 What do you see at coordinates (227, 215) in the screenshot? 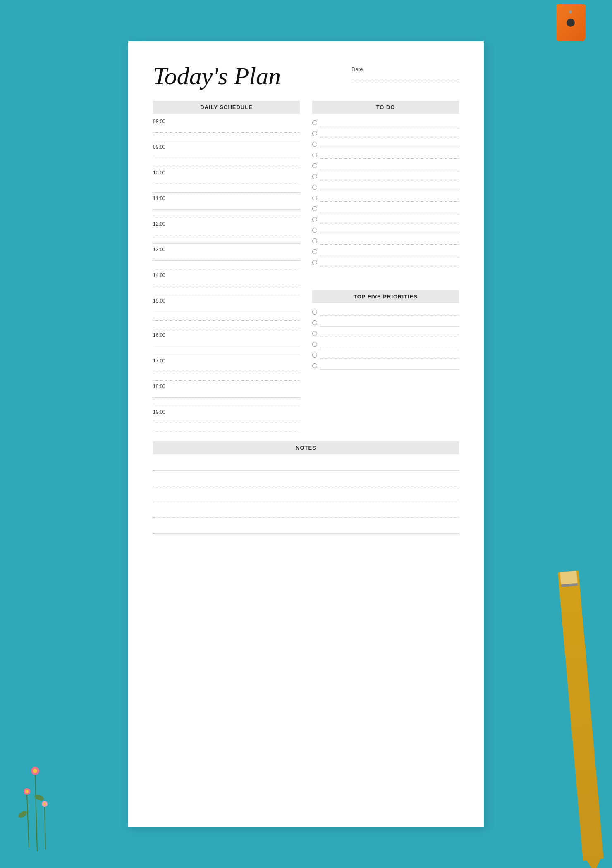
I see `time-line-1100b` at bounding box center [227, 215].